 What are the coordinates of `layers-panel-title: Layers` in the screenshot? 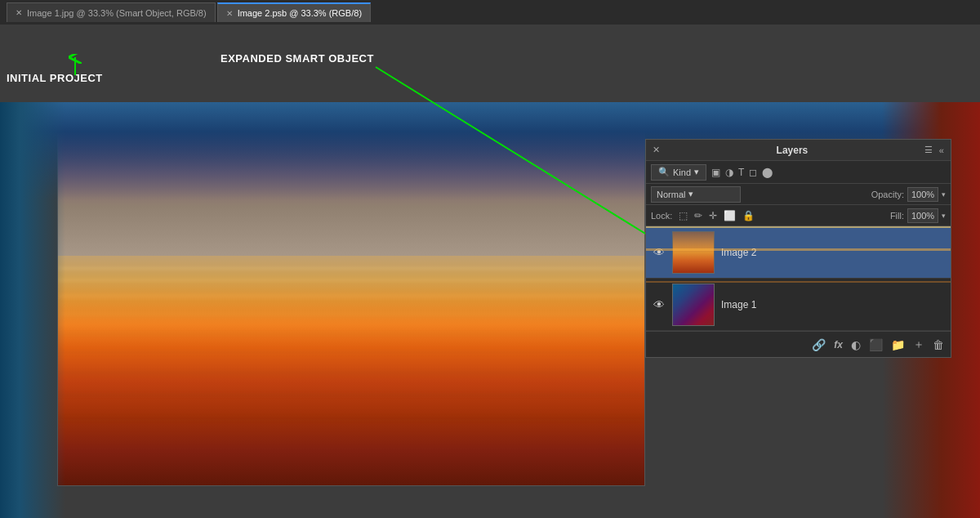 It's located at (792, 150).